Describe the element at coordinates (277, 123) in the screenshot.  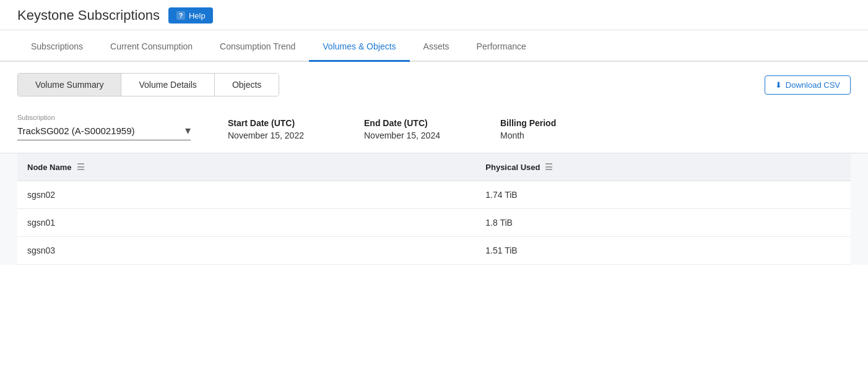
I see `start-date-label: Start Date (UTC)` at that location.